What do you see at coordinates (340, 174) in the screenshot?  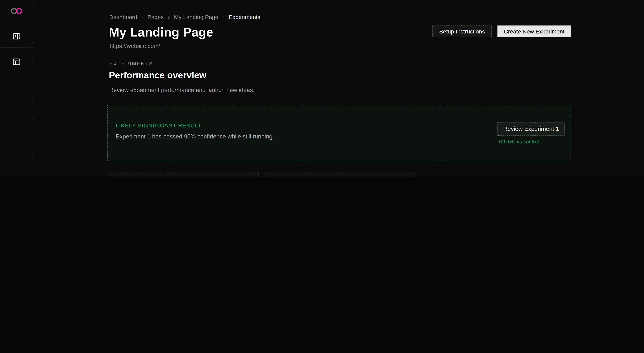 I see `experiment-1-card: Experiment 1 Running VARIANT Conversion …` at bounding box center [340, 174].